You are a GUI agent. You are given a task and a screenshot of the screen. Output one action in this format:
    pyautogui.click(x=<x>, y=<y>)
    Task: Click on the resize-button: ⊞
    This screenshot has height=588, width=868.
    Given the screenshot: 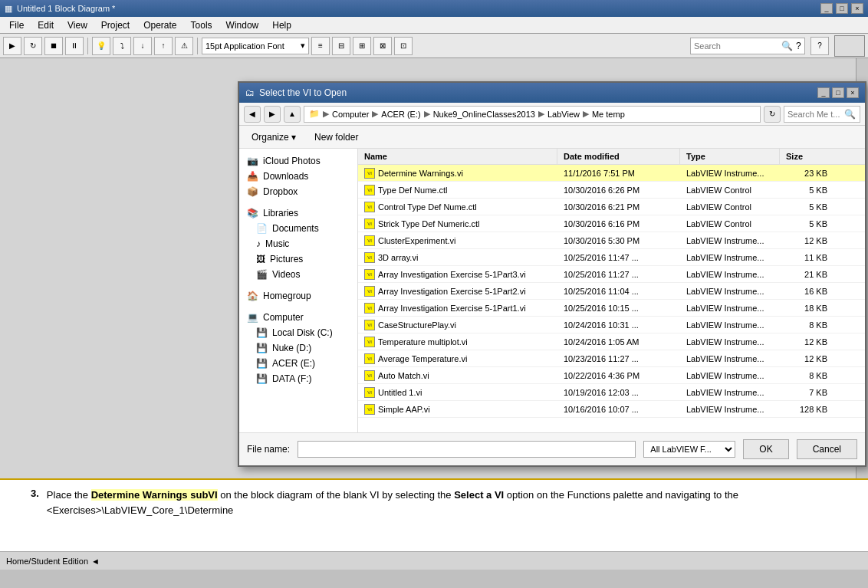 What is the action you would take?
    pyautogui.click(x=362, y=46)
    